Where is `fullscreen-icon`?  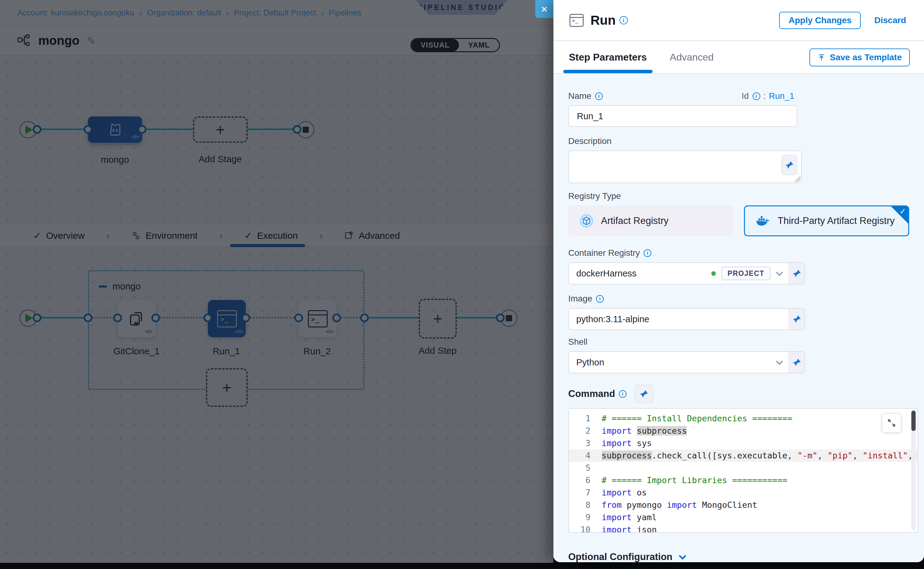 fullscreen-icon is located at coordinates (892, 423).